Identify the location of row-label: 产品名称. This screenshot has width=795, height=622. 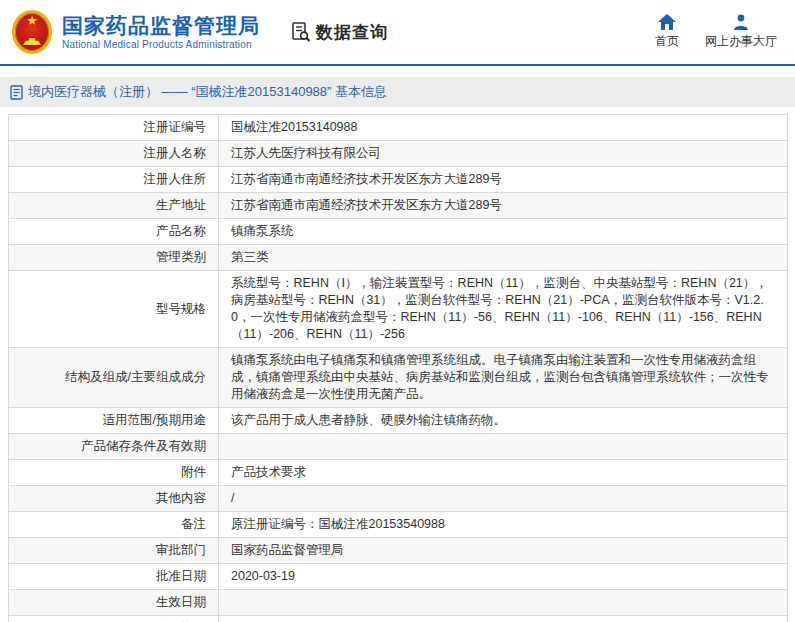
(181, 231).